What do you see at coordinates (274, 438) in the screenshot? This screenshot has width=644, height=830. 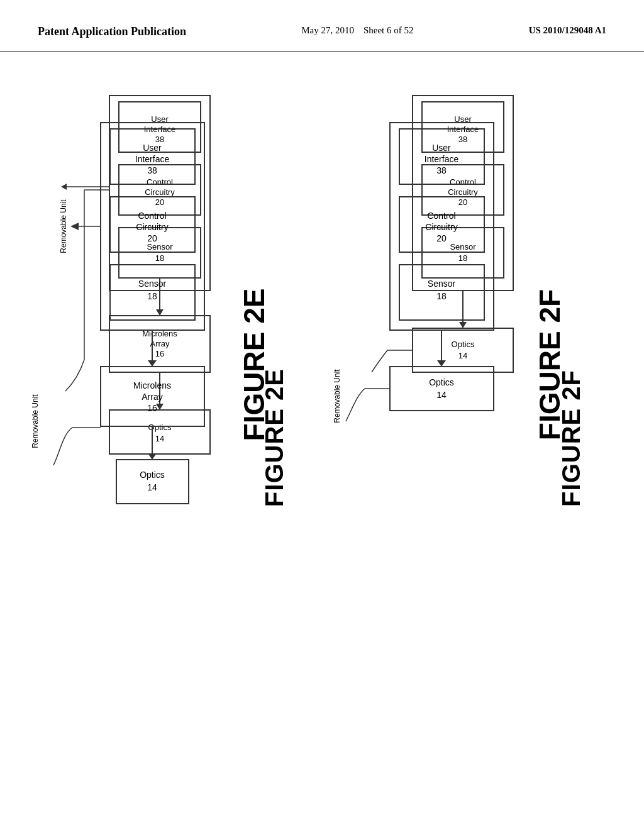 I see `figure-2e-label: FIGURE 2E` at bounding box center [274, 438].